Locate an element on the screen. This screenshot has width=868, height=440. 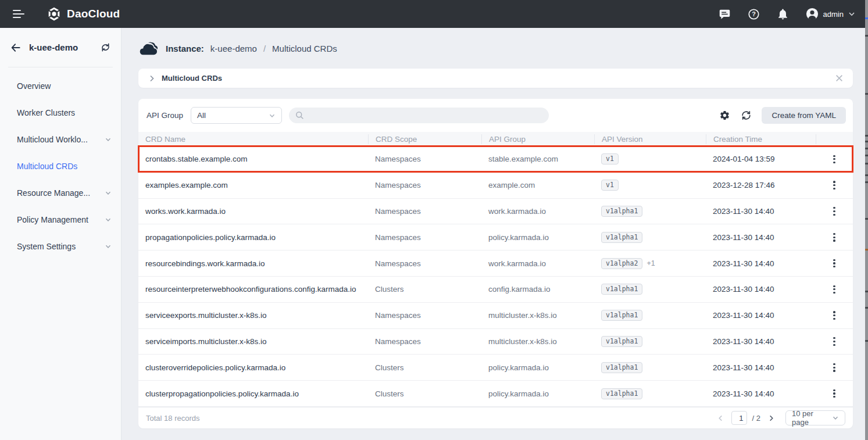
creation-time-cell: 2024-01-04 13:59 is located at coordinates (760, 159).